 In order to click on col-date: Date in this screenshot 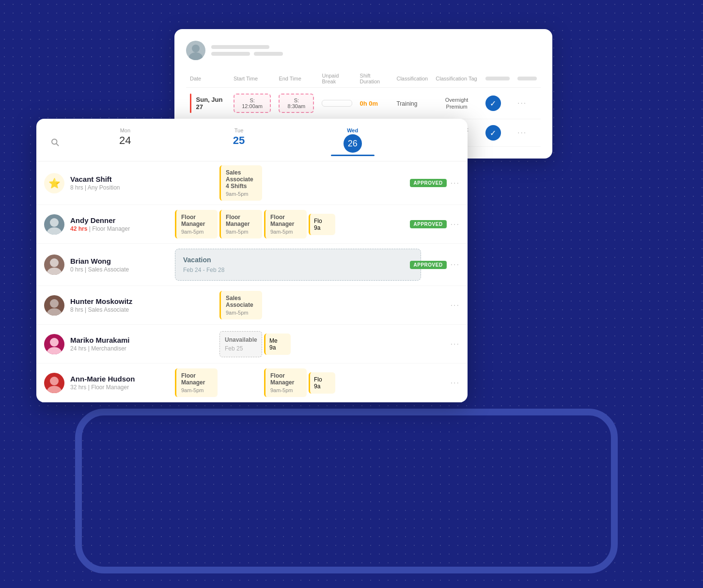, I will do `click(208, 79)`.